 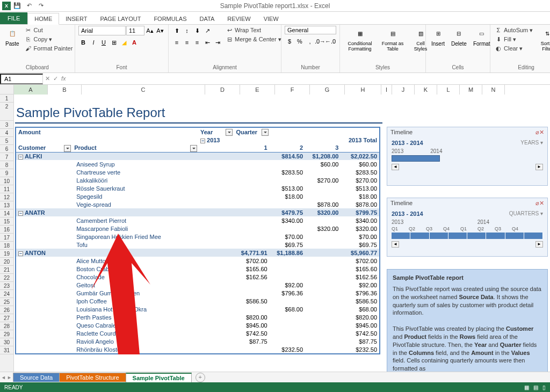 What do you see at coordinates (526, 214) in the screenshot?
I see `timeline2-unit: QUARTERS ▾` at bounding box center [526, 214].